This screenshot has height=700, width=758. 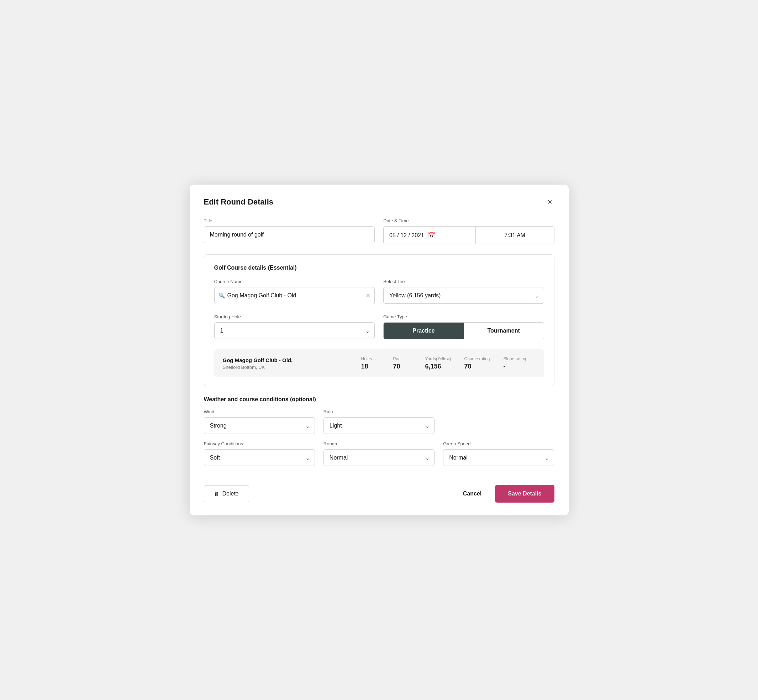 I want to click on title-group: Title, so click(x=290, y=231).